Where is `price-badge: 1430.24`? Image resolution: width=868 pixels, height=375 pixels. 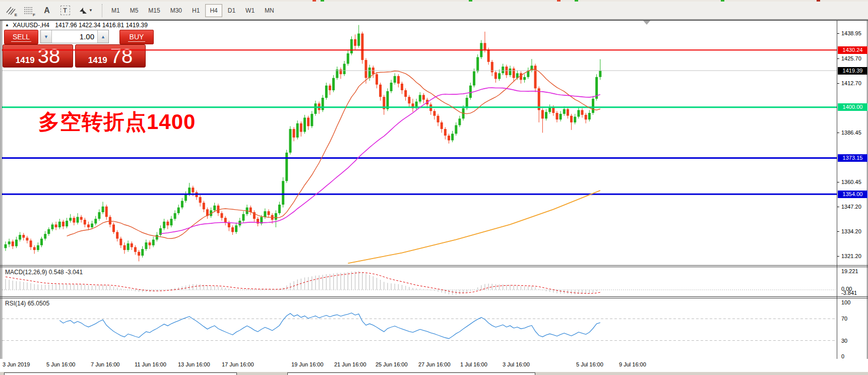 price-badge: 1430.24 is located at coordinates (853, 50).